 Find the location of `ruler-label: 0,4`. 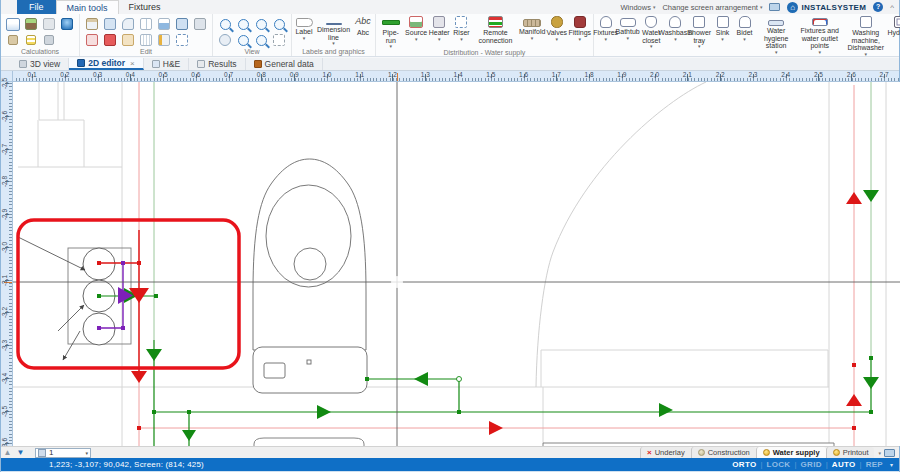

ruler-label: 0,4 is located at coordinates (130, 74).